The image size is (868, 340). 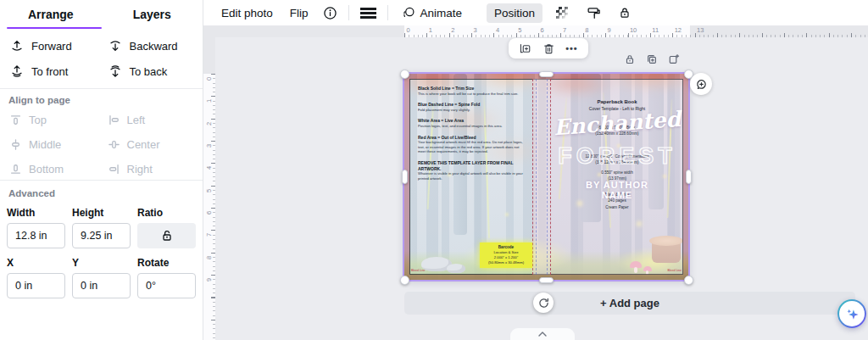 I want to click on horizontal-ruler: 012345678910111213, so click(x=542, y=31).